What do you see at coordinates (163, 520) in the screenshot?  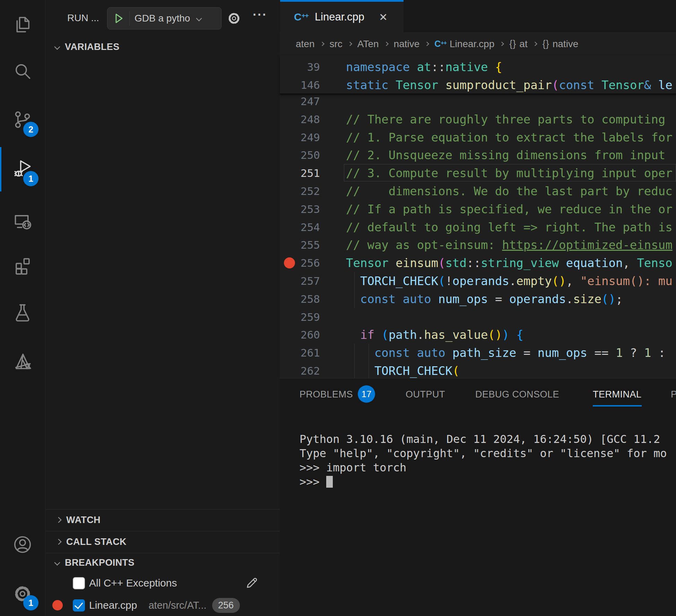 I see `watch-section-header: WATCH` at bounding box center [163, 520].